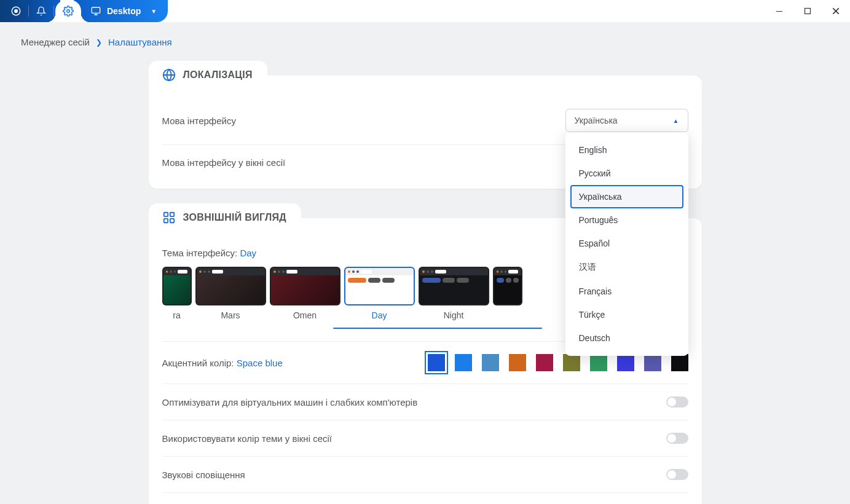 This screenshot has height=504, width=850. I want to click on language-option: Українська, so click(627, 197).